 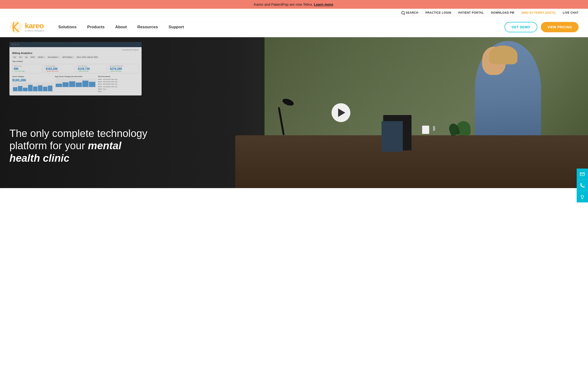 What do you see at coordinates (294, 13) in the screenshot?
I see `secondary-nav: SEARCH PRACTICE LOGIN PATIENT PORTAL DOW…` at bounding box center [294, 13].